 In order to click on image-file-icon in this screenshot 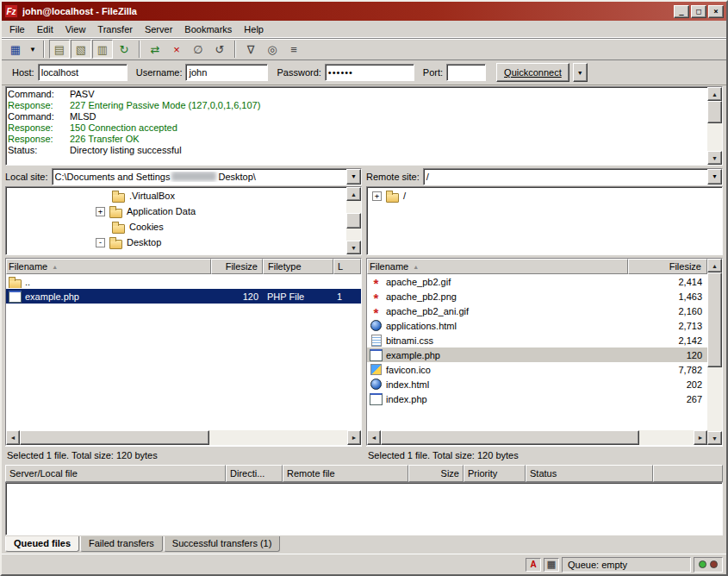, I will do `click(376, 311)`.